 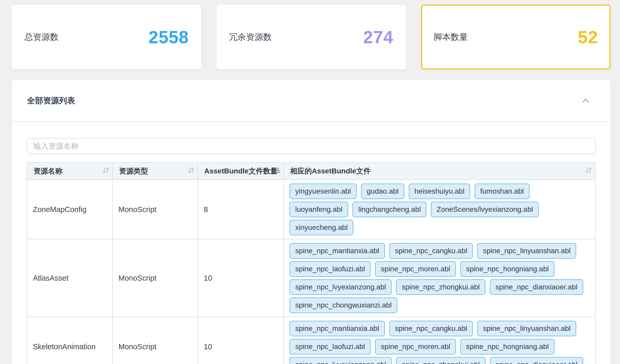 I want to click on assetbundle-tag: yingyuesenlin.abl, so click(x=323, y=191).